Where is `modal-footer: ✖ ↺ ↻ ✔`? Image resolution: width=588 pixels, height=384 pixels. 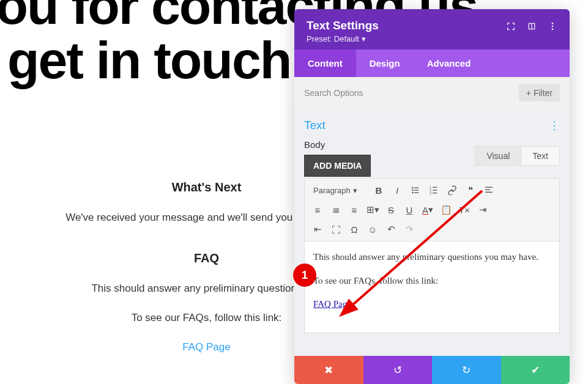 modal-footer: ✖ ↺ ↻ ✔ is located at coordinates (432, 370).